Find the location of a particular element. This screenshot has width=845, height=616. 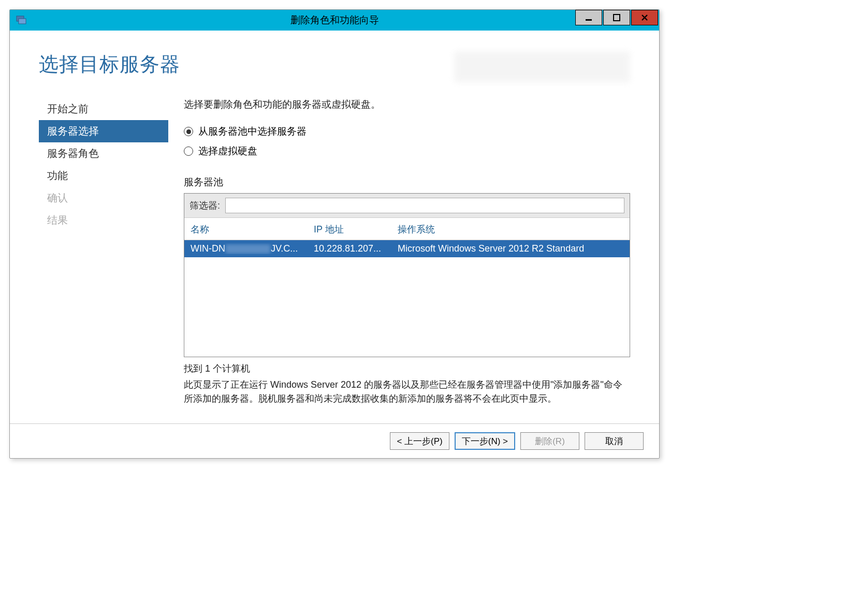

server-pool-box: 筛选器: 名称 IP 地址 操作系统 WIN-DNJV.C...10.228.8… is located at coordinates (407, 275).